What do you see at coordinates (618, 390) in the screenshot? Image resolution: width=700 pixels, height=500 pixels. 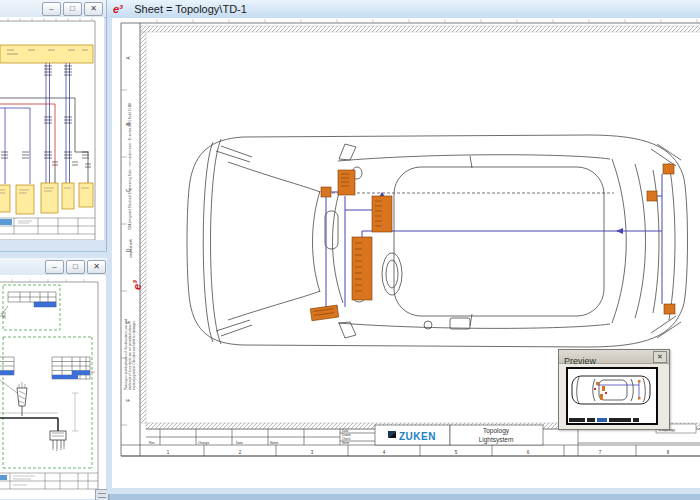 I see `preview-components` at bounding box center [618, 390].